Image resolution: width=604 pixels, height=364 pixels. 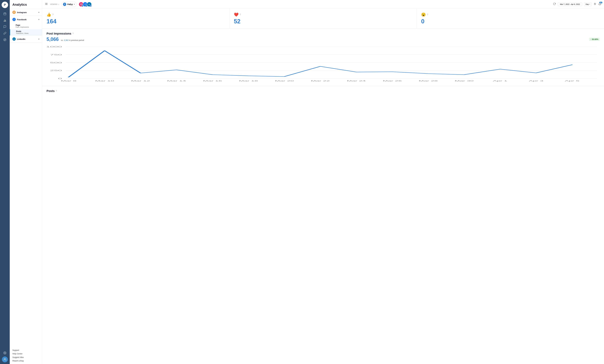 I want to click on icon-sidebar: P, so click(x=5, y=182).